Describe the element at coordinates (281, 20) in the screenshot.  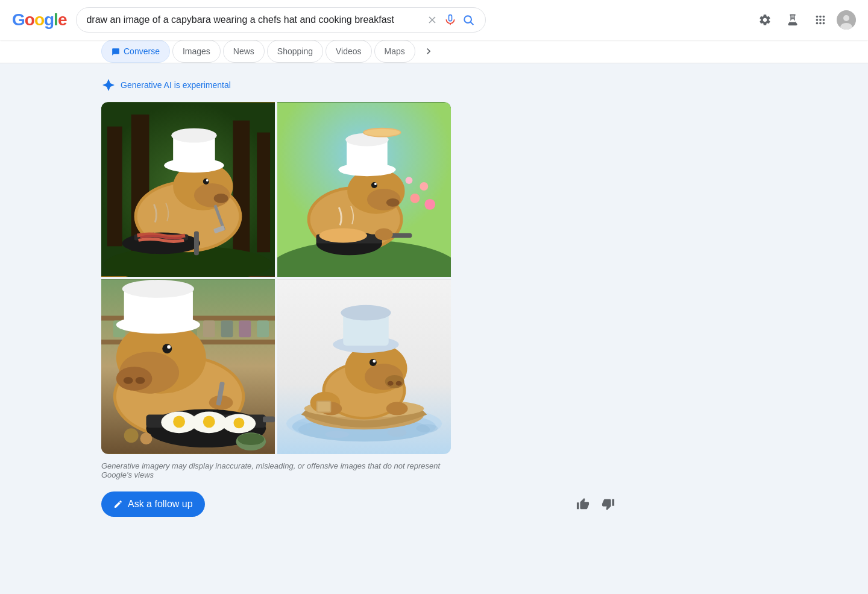
I see `search-bar` at that location.